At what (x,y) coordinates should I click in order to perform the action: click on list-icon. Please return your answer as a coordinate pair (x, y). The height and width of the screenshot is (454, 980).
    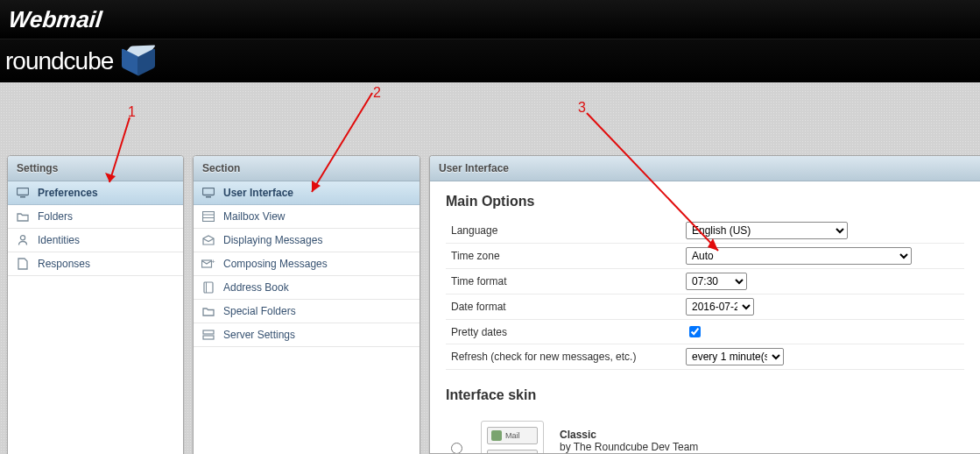
    Looking at the image, I should click on (208, 216).